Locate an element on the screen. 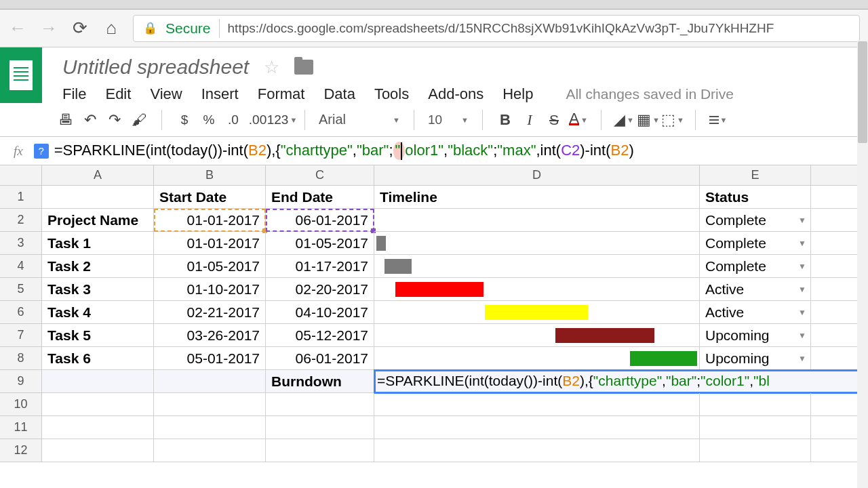  col-header: E is located at coordinates (755, 176).